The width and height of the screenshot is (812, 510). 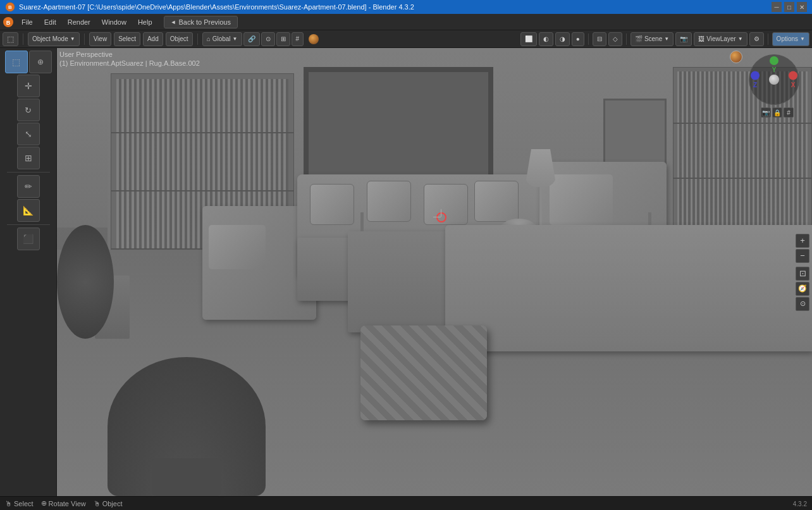 What do you see at coordinates (180, 39) in the screenshot?
I see `object-label: Object` at bounding box center [180, 39].